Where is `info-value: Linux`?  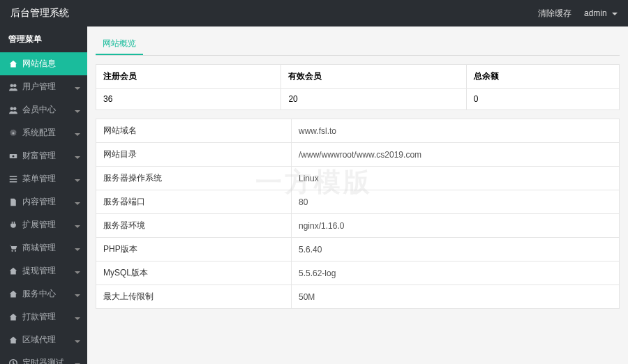
info-value: Linux is located at coordinates (456, 179).